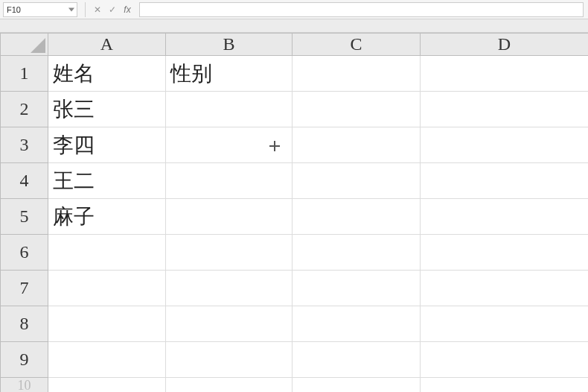 This screenshot has height=392, width=588. Describe the element at coordinates (357, 288) in the screenshot. I see `cell-C7` at that location.